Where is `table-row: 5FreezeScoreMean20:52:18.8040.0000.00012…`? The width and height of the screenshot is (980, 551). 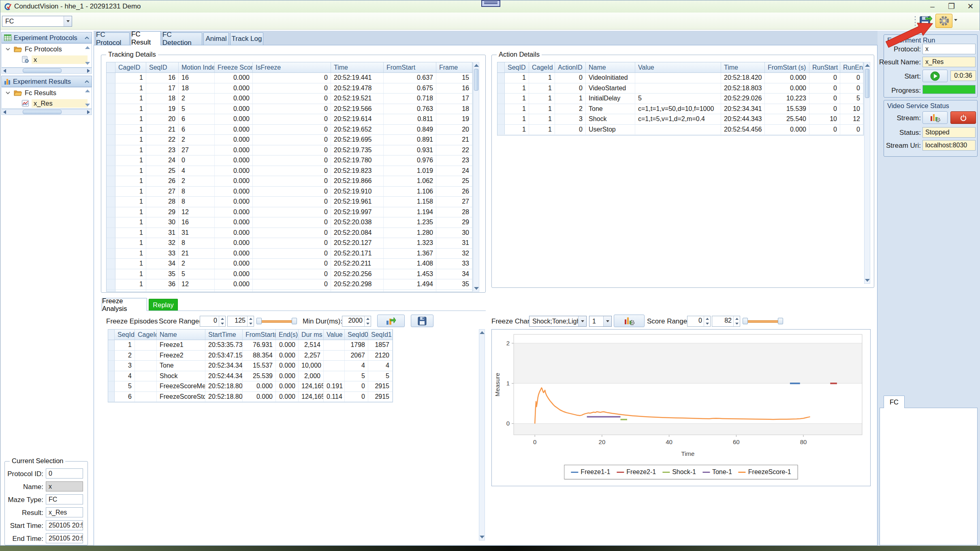
table-row: 5FreezeScoreMean20:52:18.8040.0000.00012… is located at coordinates (250, 387).